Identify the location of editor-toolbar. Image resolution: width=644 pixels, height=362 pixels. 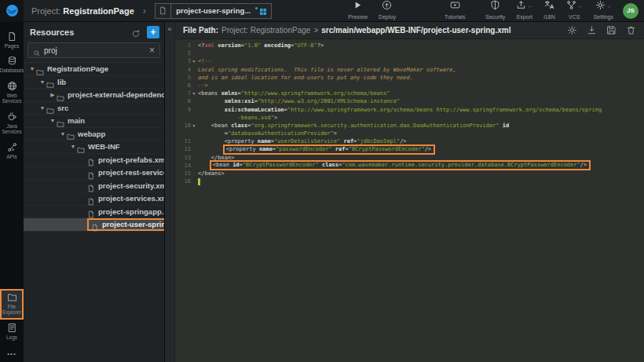
(602, 30).